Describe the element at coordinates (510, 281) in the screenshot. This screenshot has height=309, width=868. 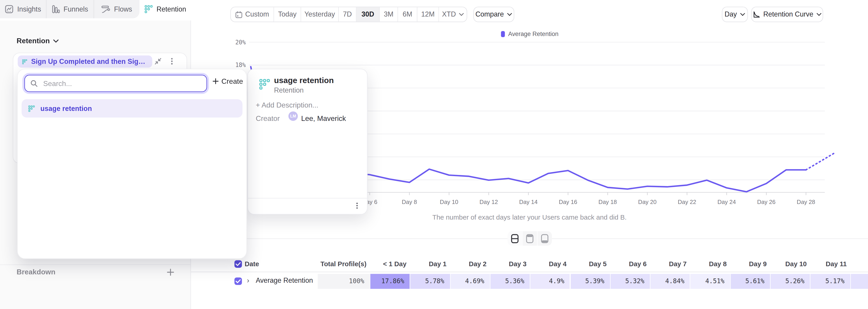
I see `cell-day-3: 5.36%` at that location.